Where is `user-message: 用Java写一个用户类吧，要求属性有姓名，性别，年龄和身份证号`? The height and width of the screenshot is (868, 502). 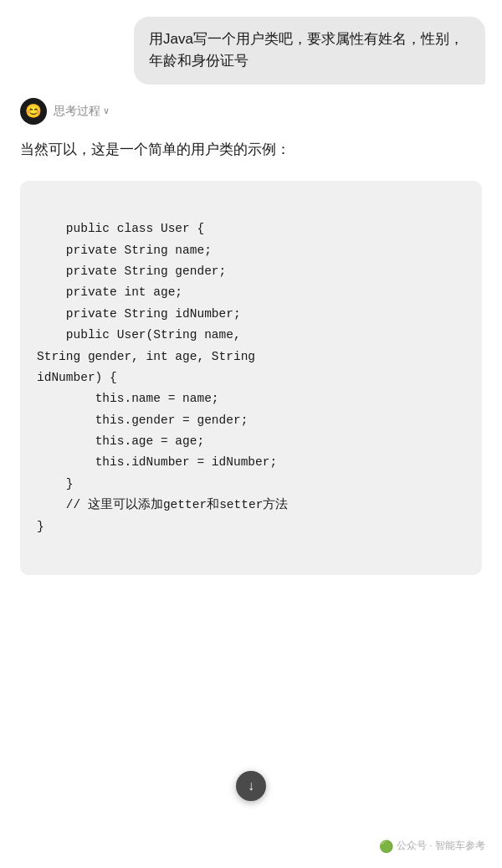 user-message: 用Java写一个用户类吧，要求属性有姓名，性别，年龄和身份证号 is located at coordinates (251, 50).